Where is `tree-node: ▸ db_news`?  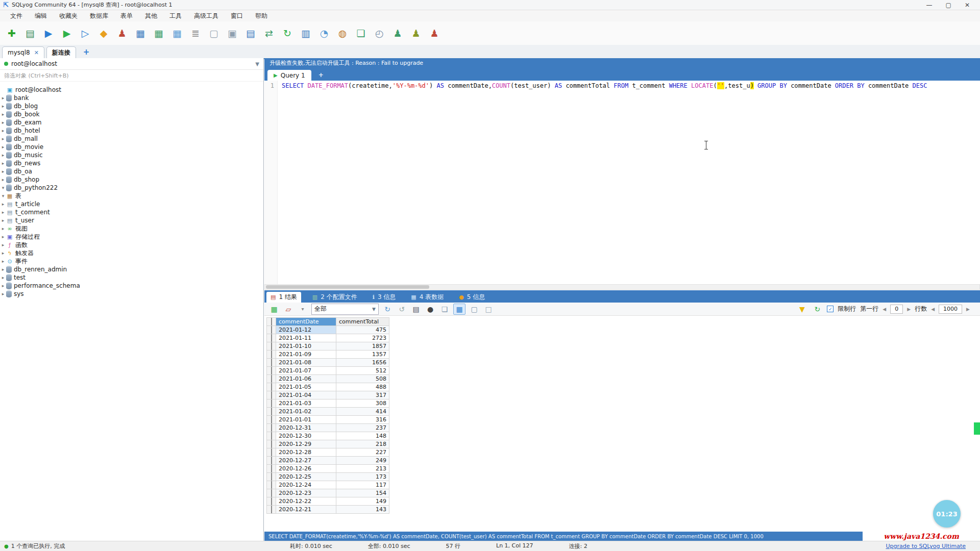 tree-node: ▸ db_news is located at coordinates (132, 163).